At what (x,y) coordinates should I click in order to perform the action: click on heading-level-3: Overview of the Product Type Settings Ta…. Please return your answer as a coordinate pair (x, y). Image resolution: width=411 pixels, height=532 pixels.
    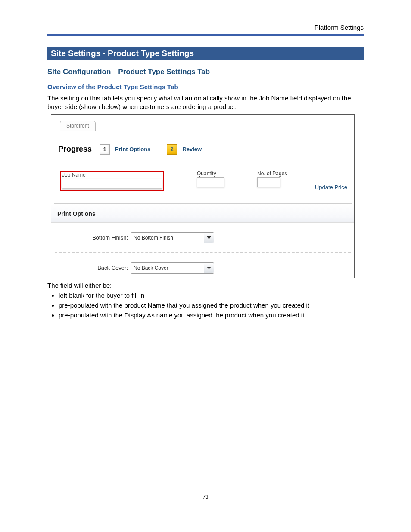
    Looking at the image, I should click on (206, 87).